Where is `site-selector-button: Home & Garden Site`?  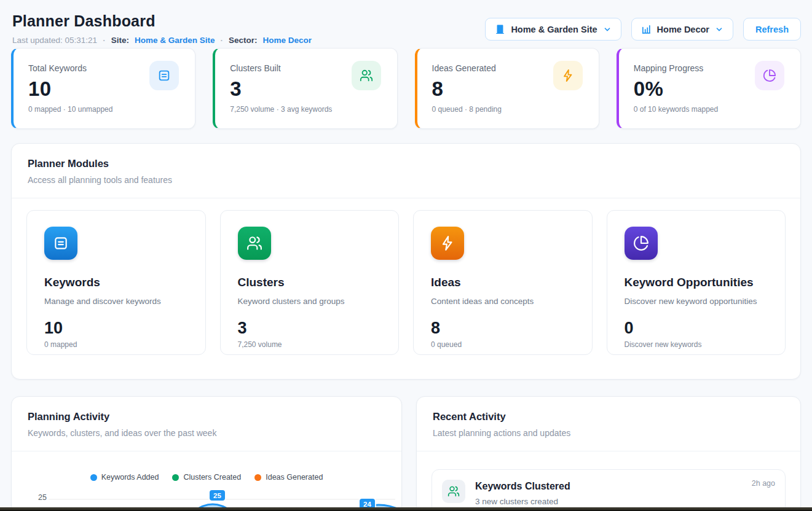
site-selector-button: Home & Garden Site is located at coordinates (553, 29).